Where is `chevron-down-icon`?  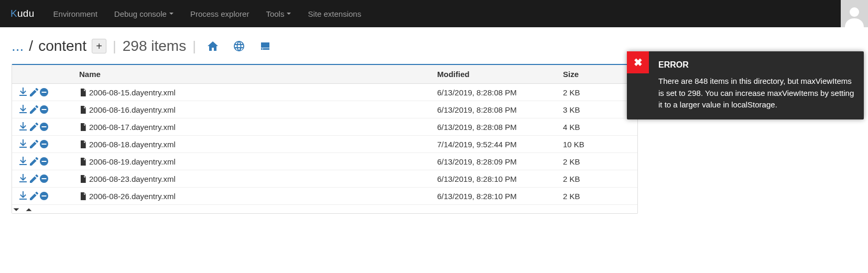
chevron-down-icon is located at coordinates (16, 210).